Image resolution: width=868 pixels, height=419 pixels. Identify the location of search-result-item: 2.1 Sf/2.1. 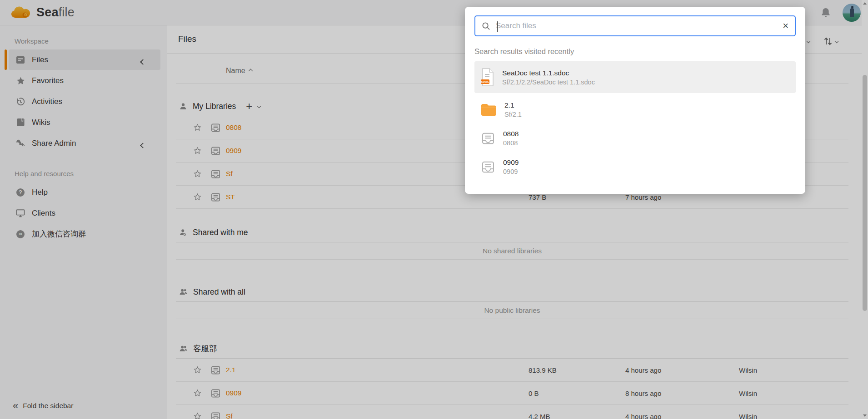
(635, 110).